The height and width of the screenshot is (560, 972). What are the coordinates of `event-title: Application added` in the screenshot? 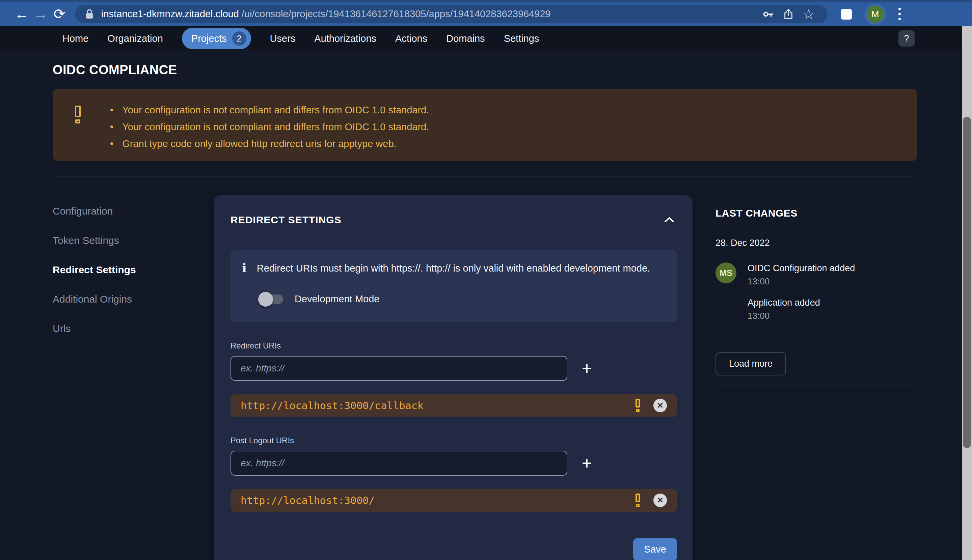 It's located at (784, 303).